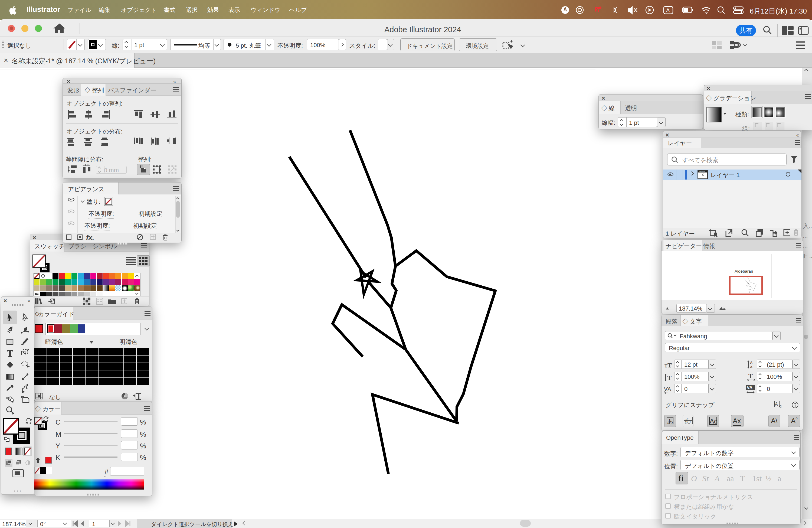 The image size is (812, 528). Describe the element at coordinates (780, 406) in the screenshot. I see `svg-text: g` at that location.